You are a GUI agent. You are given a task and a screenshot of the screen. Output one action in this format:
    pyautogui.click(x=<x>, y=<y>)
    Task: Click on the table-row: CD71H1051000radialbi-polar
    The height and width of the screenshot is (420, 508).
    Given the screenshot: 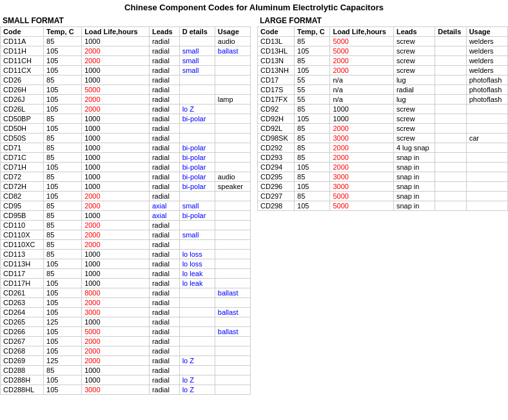 What is the action you would take?
    pyautogui.click(x=126, y=168)
    